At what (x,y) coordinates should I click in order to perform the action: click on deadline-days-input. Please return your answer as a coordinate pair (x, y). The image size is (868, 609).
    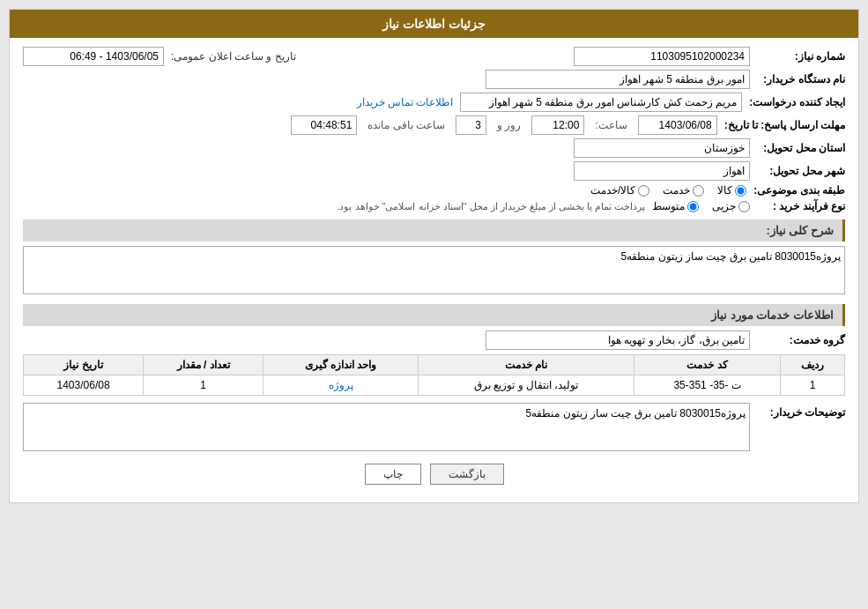
    Looking at the image, I should click on (471, 125).